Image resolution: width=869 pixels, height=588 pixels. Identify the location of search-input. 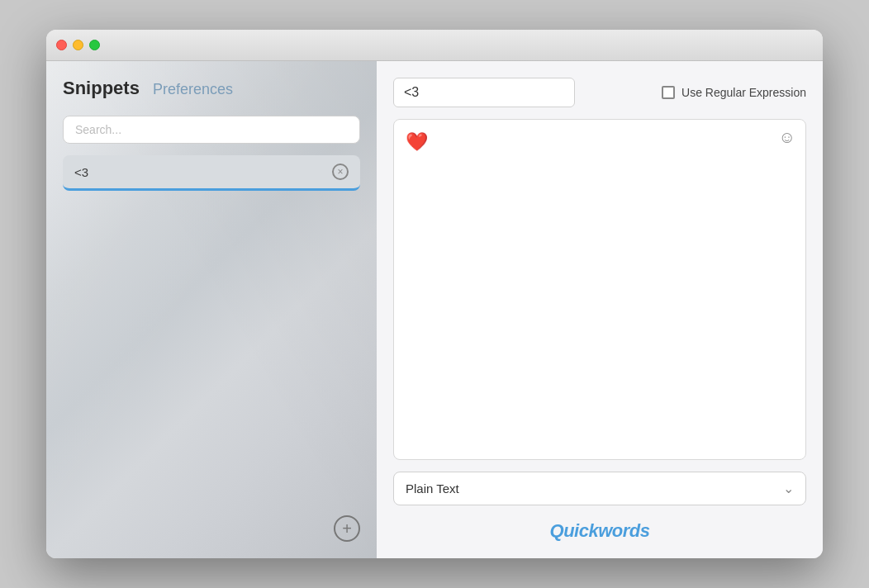
(211, 130).